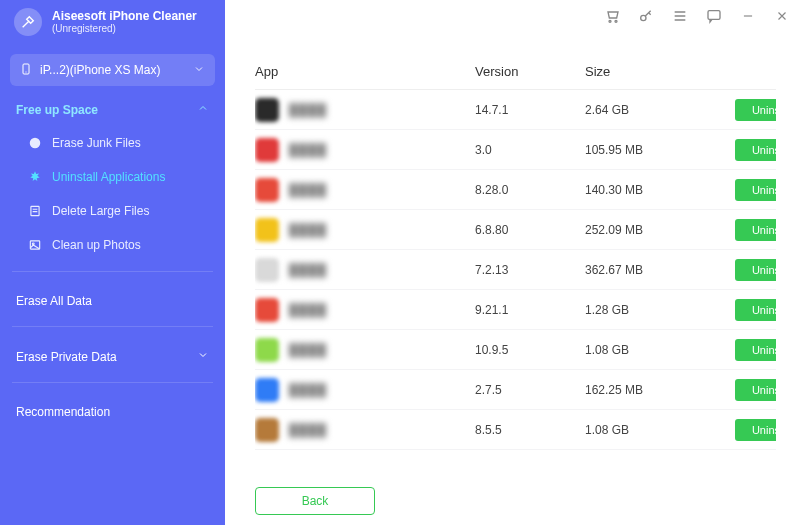  I want to click on sidebar-item-clean-photos: Clean up Photos, so click(112, 245).